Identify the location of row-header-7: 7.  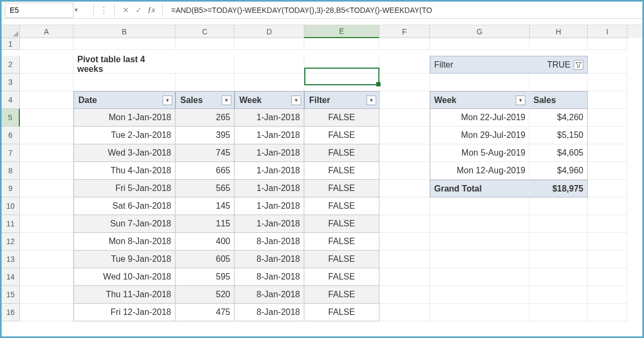
(11, 153).